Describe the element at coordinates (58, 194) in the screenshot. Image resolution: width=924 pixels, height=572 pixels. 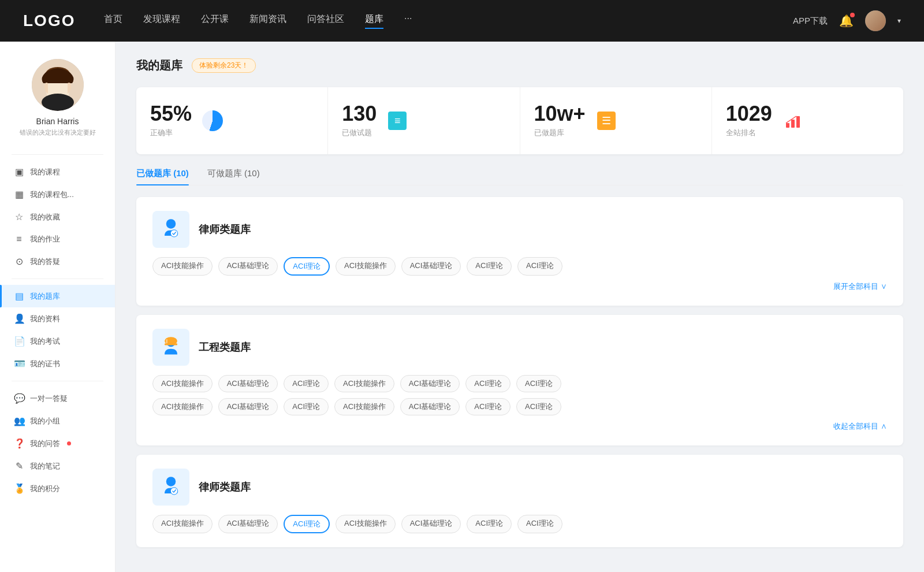
I see `sidebar-item-course-pack: ▦ 我的课程包...` at that location.